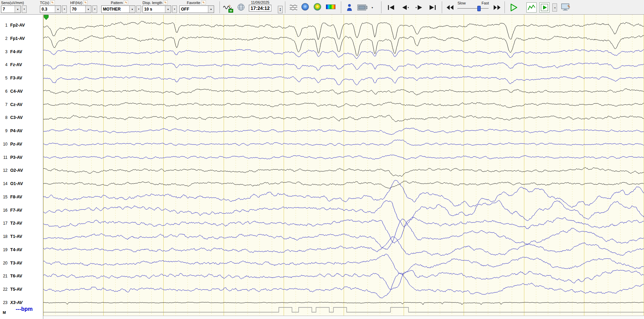  Describe the element at coordinates (197, 9) in the screenshot. I see `favorite-combobox: OFF ▼` at that location.